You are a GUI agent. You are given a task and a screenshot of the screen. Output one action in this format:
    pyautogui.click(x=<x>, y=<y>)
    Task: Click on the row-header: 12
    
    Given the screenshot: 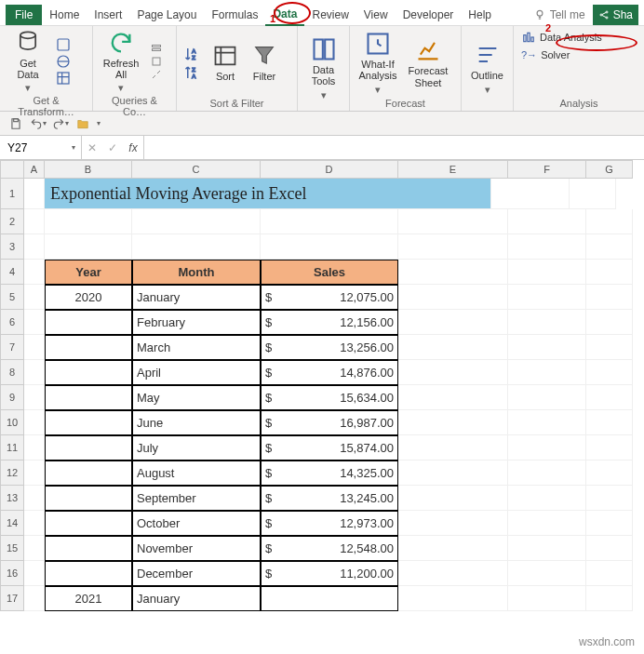 What is the action you would take?
    pyautogui.click(x=12, y=473)
    